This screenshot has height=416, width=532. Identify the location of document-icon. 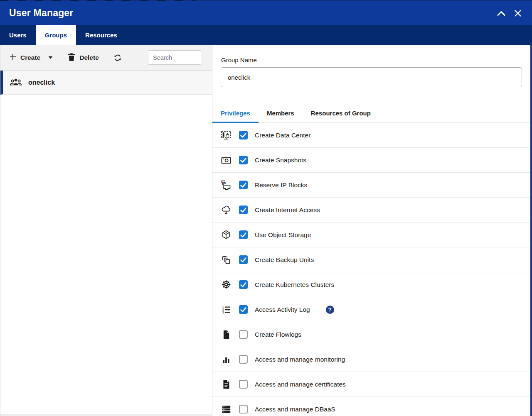
(226, 335).